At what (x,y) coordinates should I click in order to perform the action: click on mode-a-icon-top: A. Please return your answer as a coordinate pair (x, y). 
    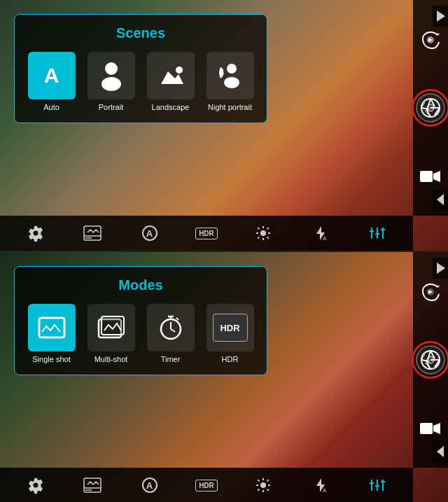
    Looking at the image, I should click on (150, 233).